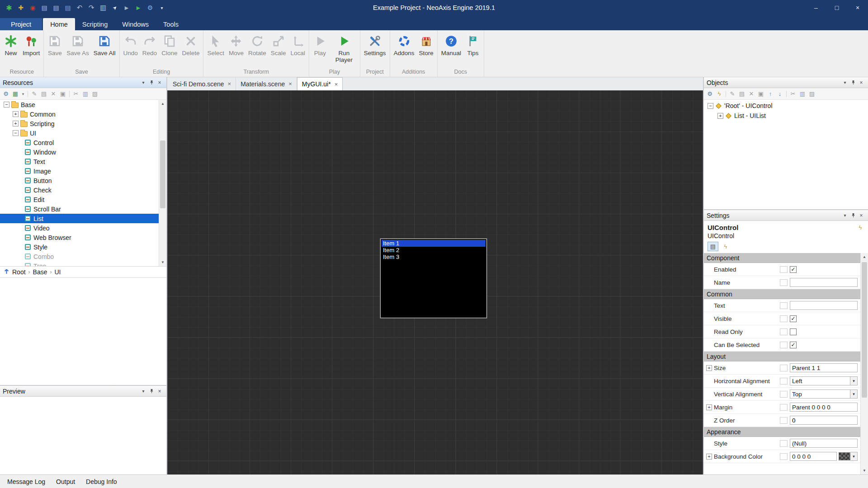 This screenshot has width=868, height=488. Describe the element at coordinates (782, 444) in the screenshot. I see `property-row-style: Style (Null)` at that location.